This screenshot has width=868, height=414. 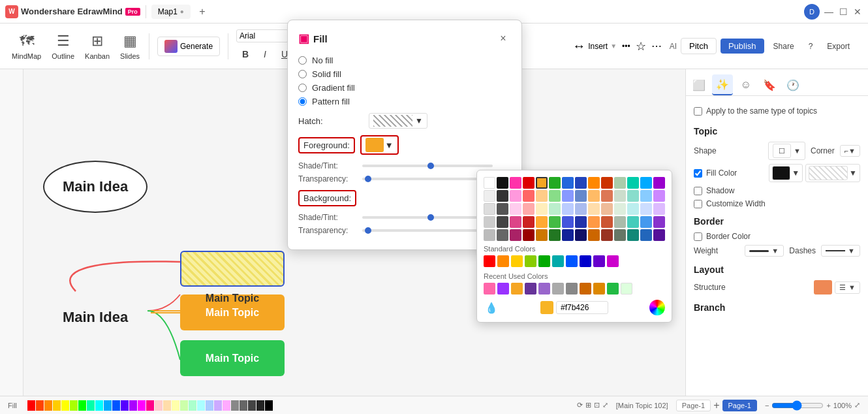 What do you see at coordinates (542, 183) in the screenshot?
I see `color-cell-selected` at bounding box center [542, 183].